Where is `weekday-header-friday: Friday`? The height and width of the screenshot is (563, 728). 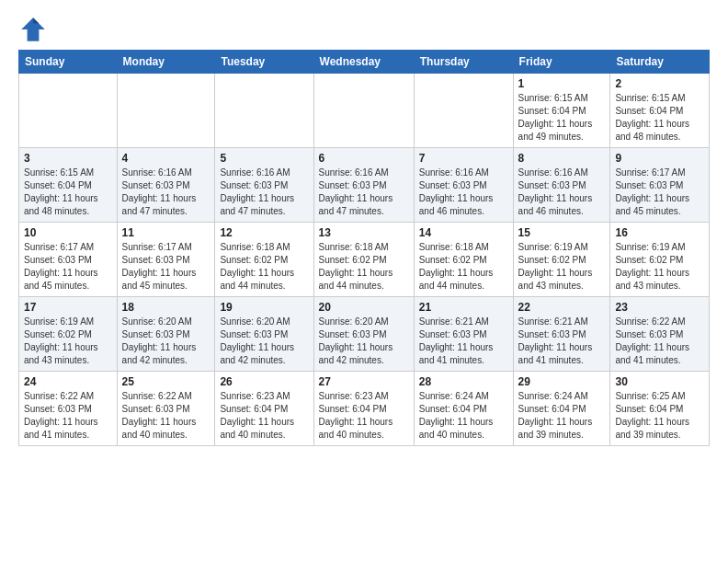
weekday-header-friday: Friday is located at coordinates (562, 63).